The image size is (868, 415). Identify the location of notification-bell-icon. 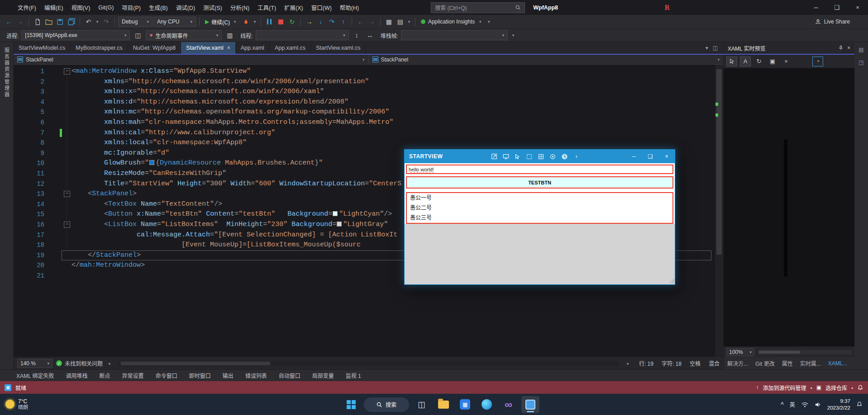
(859, 404).